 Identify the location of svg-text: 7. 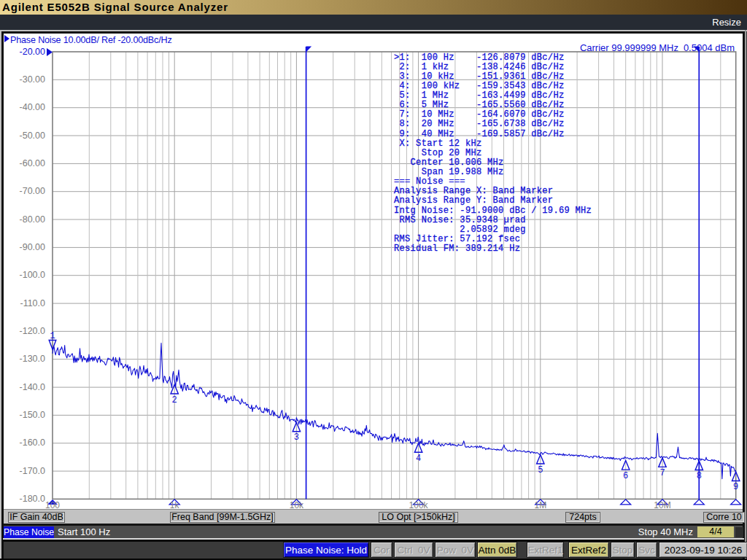
(662, 473).